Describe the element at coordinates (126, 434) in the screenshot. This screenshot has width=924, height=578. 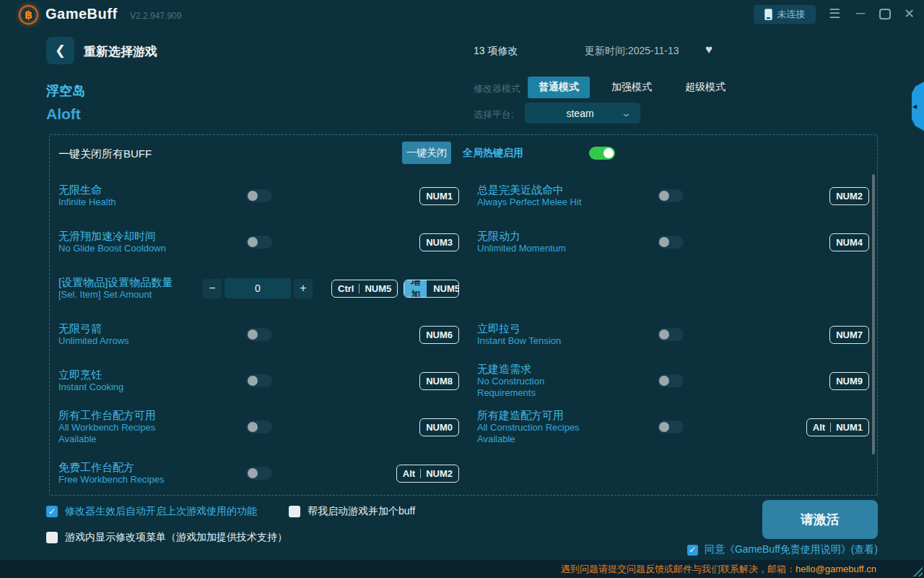
I see `feature-name-en: All Workbench Recipes Available` at that location.